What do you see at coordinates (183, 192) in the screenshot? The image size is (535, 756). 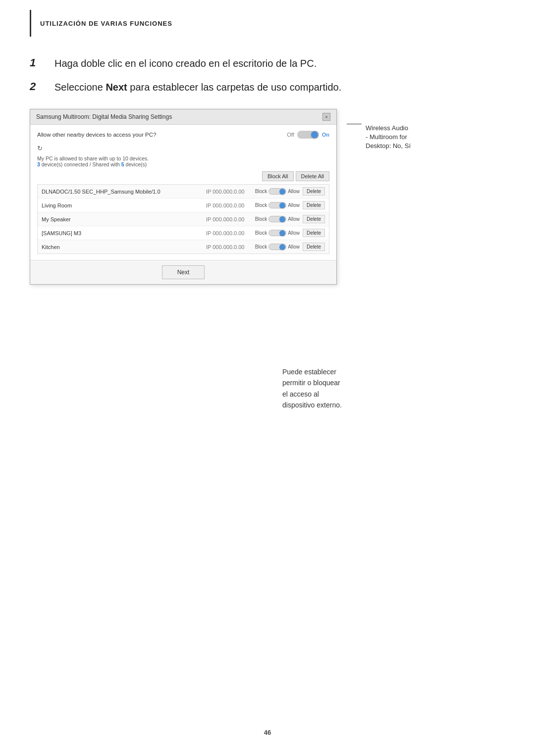 I see `device-row: DLNADOC/1.50 SEC_HHP_Samsung Mobile/1.0 …` at bounding box center [183, 192].